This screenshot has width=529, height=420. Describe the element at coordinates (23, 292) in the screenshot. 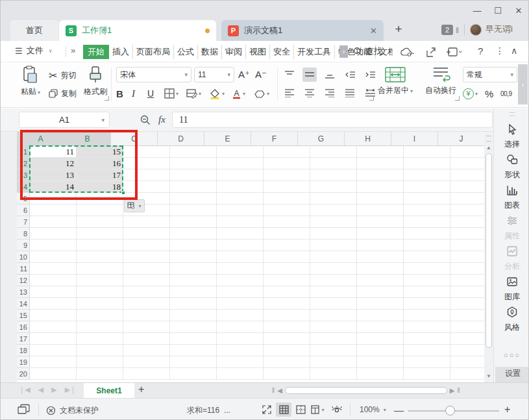

I see `row-header-13: 13` at that location.